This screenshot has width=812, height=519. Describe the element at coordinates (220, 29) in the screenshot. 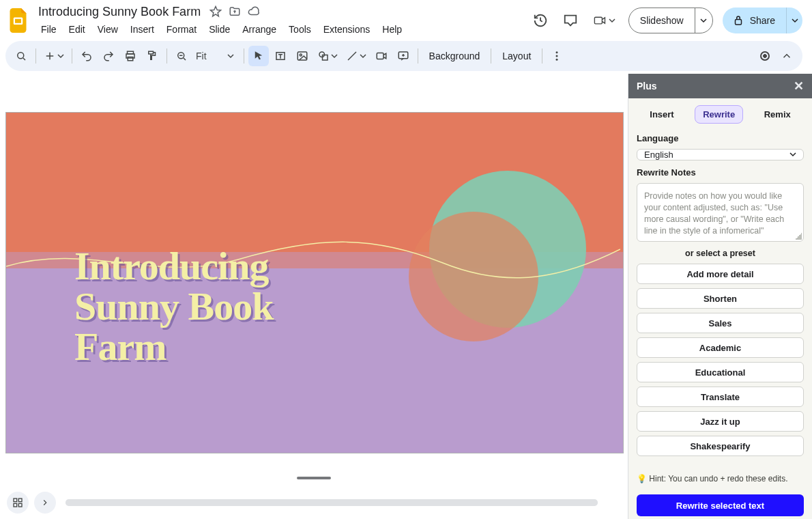

I see `menu-slide: Slide` at that location.